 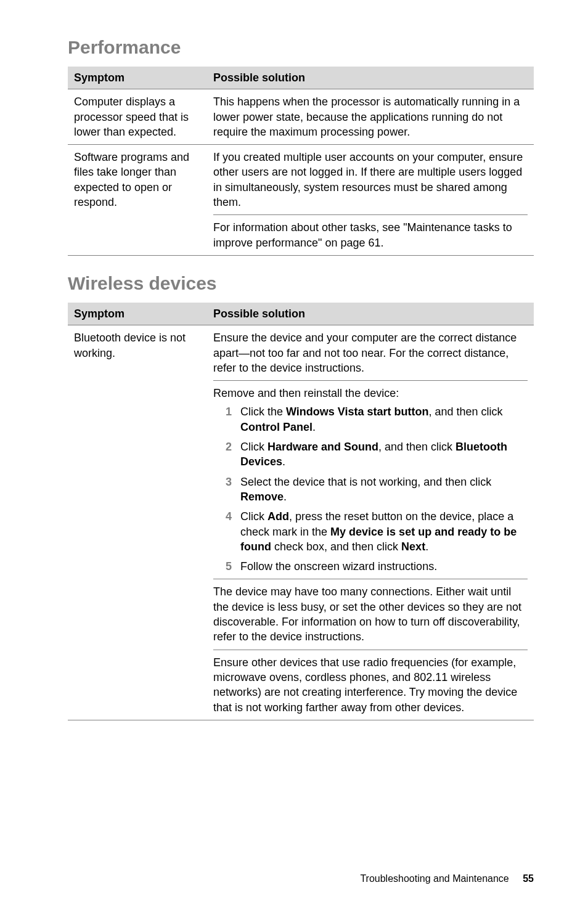 I want to click on symptom-cell: Bluetooth device is not working., so click(x=137, y=523).